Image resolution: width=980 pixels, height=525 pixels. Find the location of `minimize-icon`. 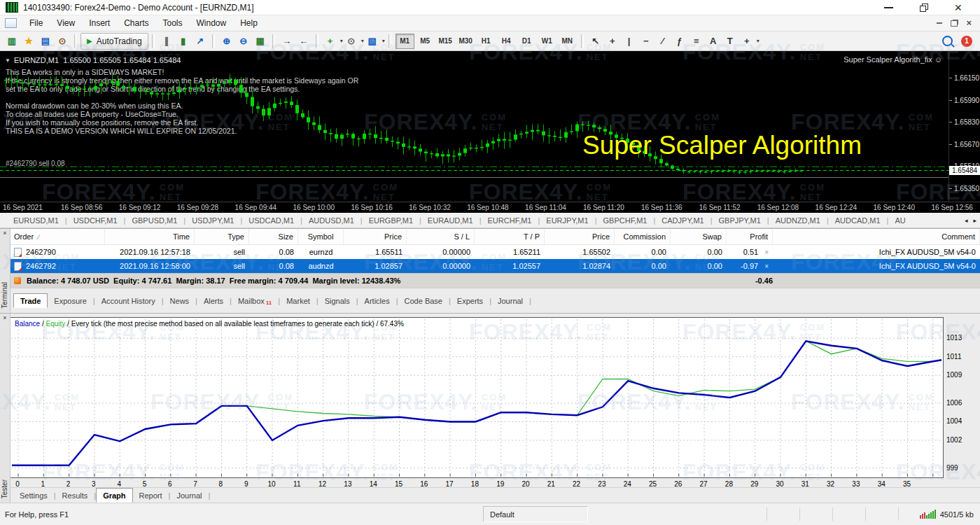

minimize-icon is located at coordinates (889, 8).